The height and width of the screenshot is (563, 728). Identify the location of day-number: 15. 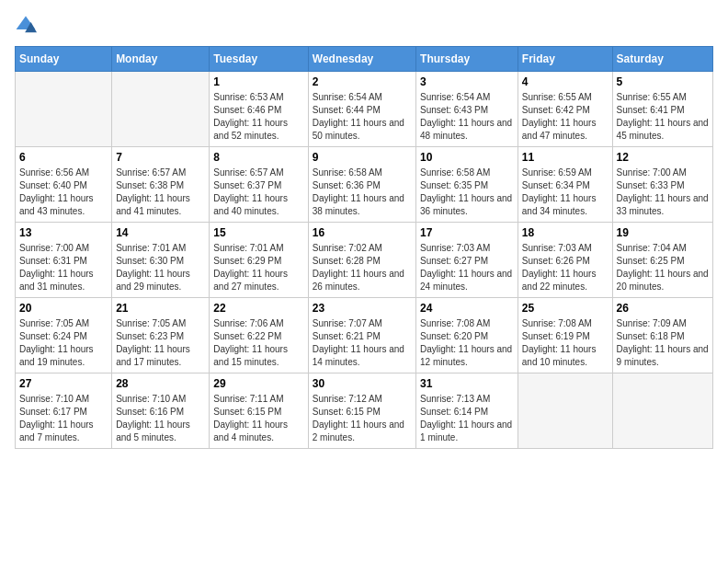
(258, 233).